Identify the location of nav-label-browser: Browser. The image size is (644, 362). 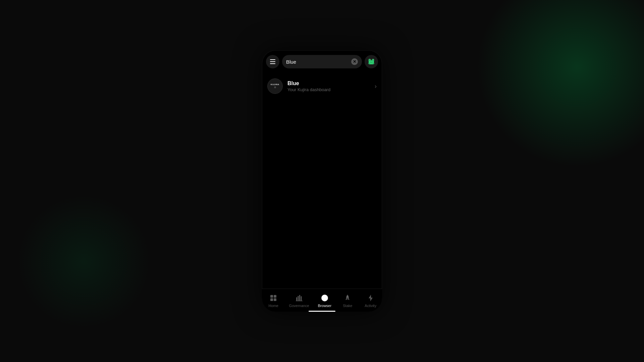
(325, 306).